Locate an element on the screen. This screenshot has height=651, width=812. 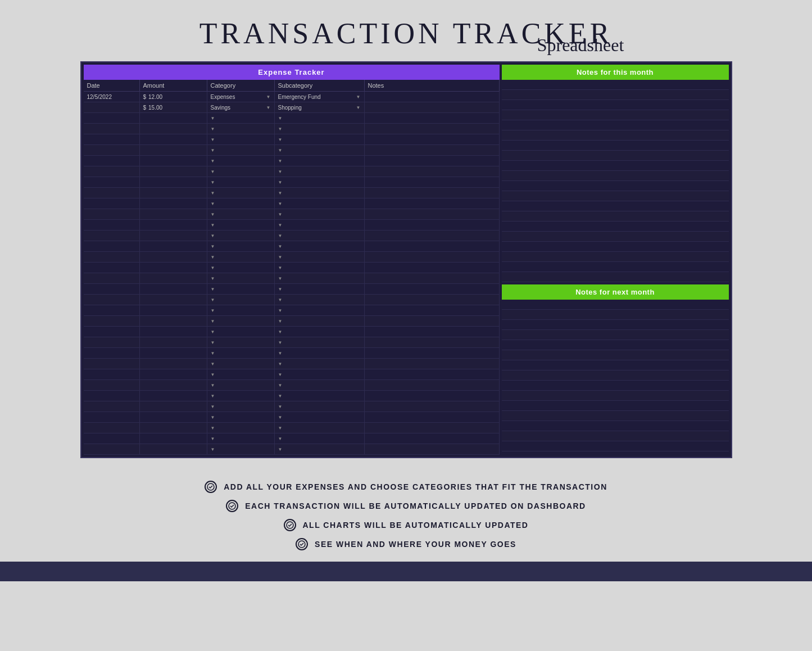
notes-next-month-rows is located at coordinates (615, 376).